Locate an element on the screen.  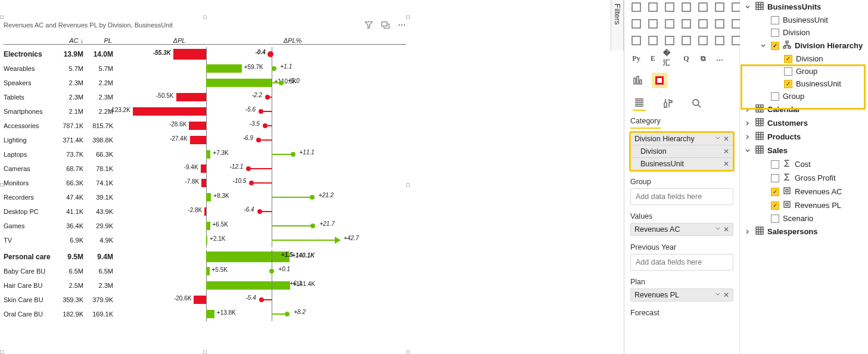
field-table-calendar: Calendar is located at coordinates (804, 110).